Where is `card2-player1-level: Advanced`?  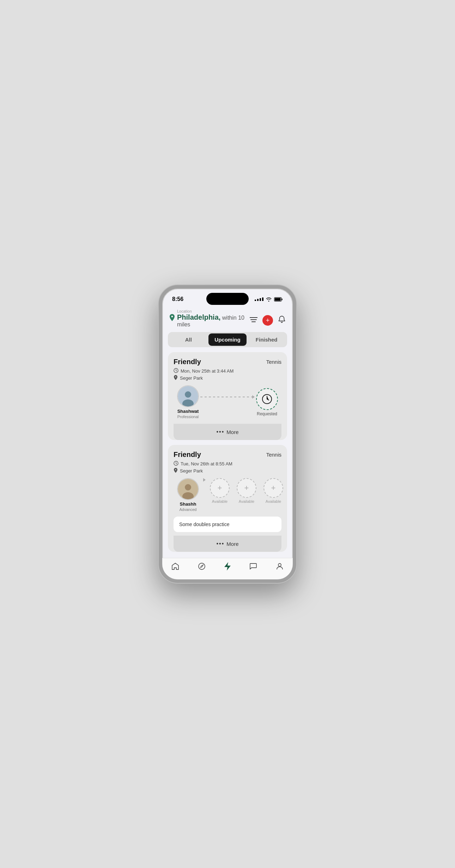 card2-player1-level: Advanced is located at coordinates (188, 510).